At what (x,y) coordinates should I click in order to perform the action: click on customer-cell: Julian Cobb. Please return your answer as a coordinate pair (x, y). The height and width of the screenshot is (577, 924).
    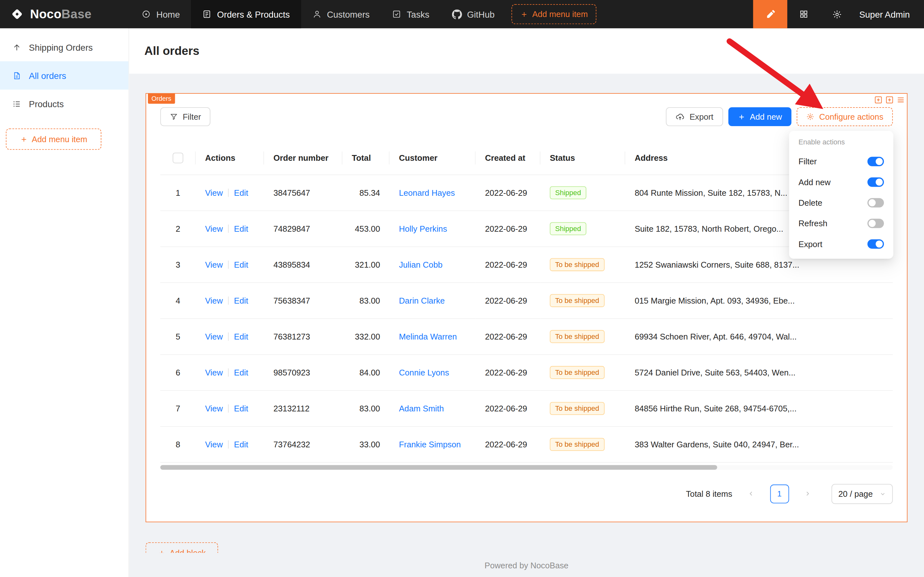
    Looking at the image, I should click on (433, 264).